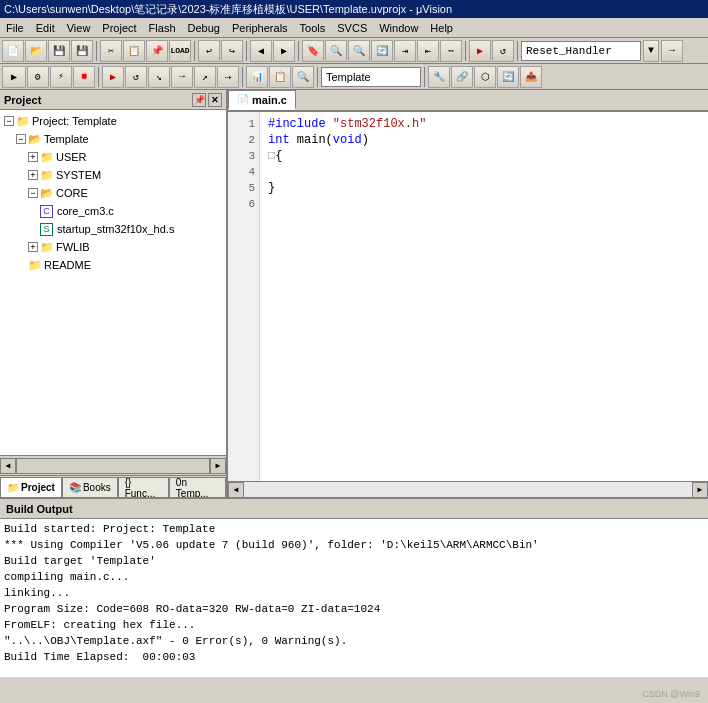  Describe the element at coordinates (113, 175) in the screenshot. I see `tree-item-system: + 📁 SYSTEM` at that location.